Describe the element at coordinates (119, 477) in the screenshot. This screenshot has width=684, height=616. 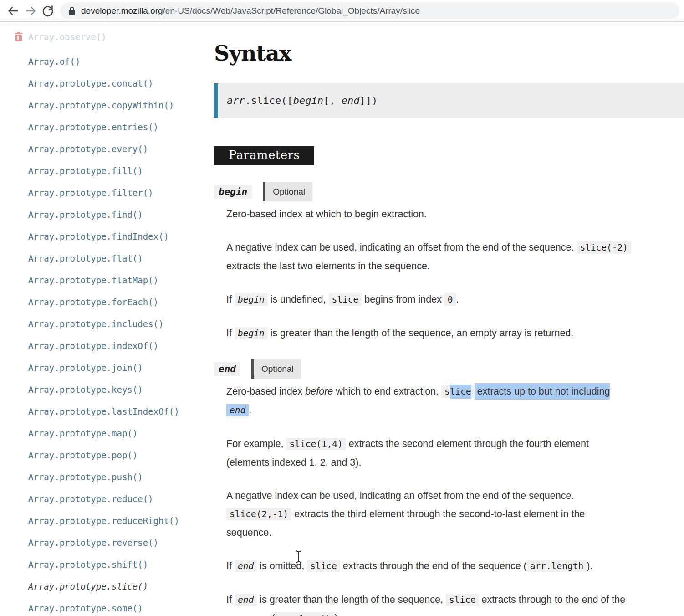
I see `sidebar-item: Array.prototype.push()` at that location.